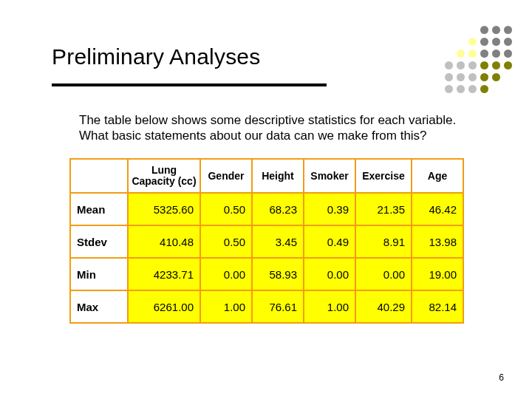  Describe the element at coordinates (278, 242) in the screenshot. I see `cell: 3.45` at that location.